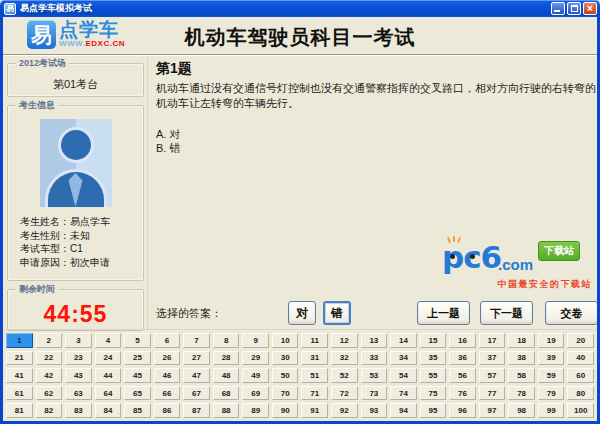  What do you see at coordinates (20, 340) in the screenshot?
I see `question-cell-1: 1` at bounding box center [20, 340].